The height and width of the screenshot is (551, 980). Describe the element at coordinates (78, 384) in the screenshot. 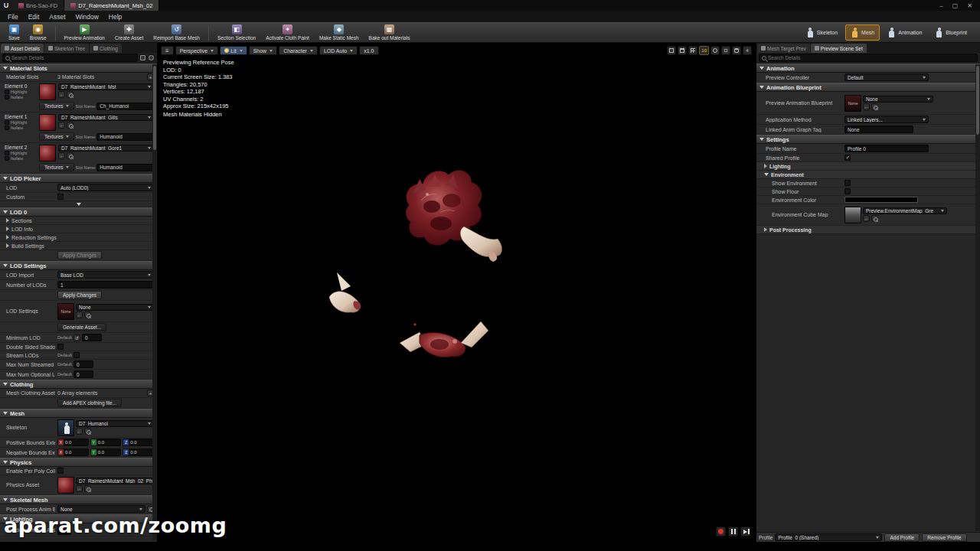

I see `section-clothing: Clothing` at that location.